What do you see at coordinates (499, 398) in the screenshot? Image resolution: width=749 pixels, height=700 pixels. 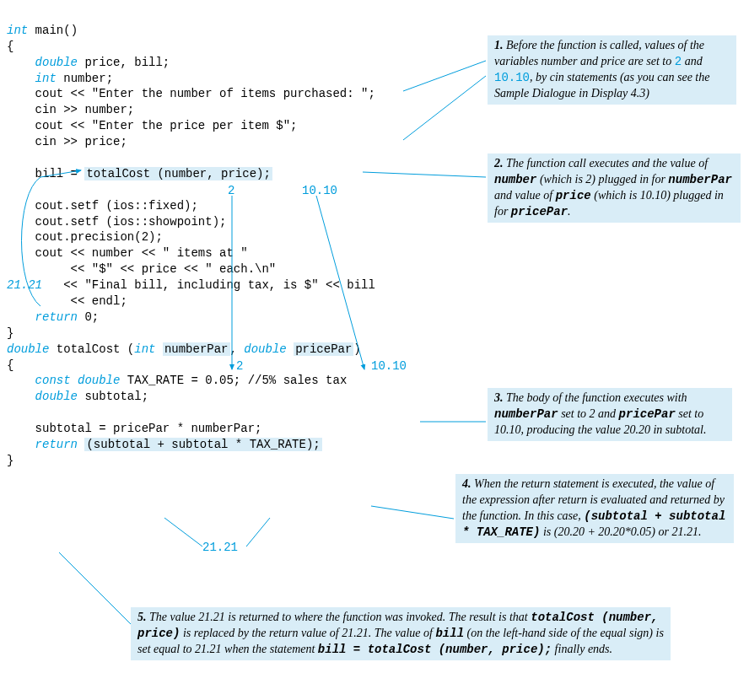 I see `ann-lead: 3.` at bounding box center [499, 398].